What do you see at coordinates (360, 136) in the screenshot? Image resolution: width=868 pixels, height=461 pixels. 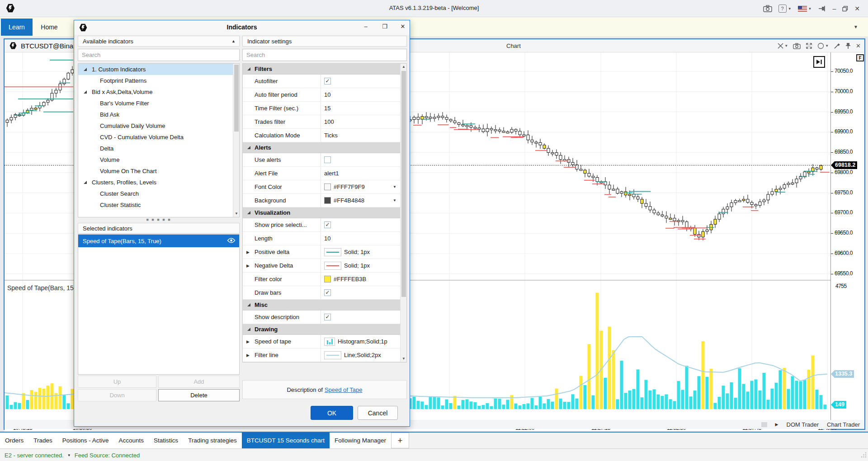 I see `setting-value: Ticks` at bounding box center [360, 136].